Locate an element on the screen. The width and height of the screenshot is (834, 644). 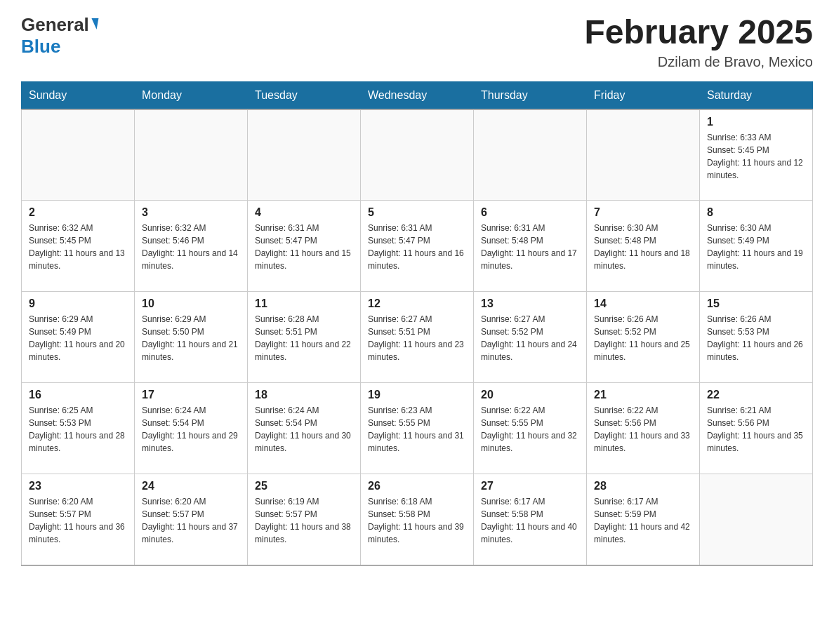
calendar-header: Sunday Monday Tuesday Wednesday Thursday… is located at coordinates (417, 95).